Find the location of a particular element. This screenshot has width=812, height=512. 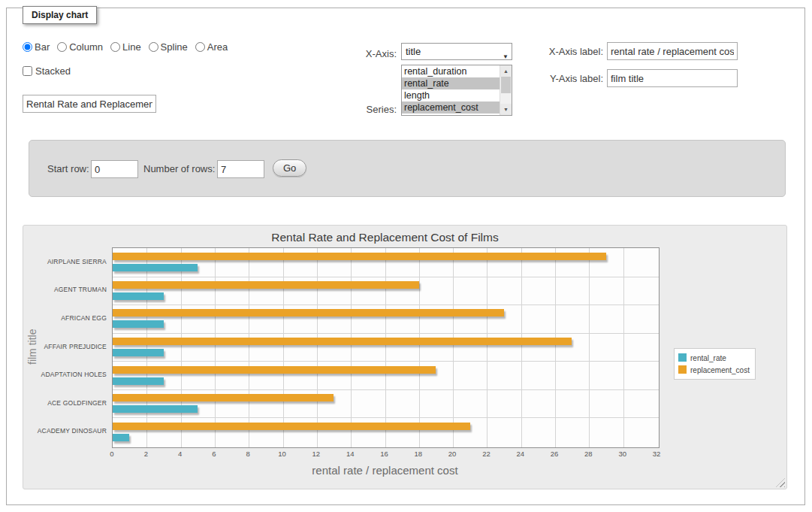

legend-swatch-icon is located at coordinates (682, 370).